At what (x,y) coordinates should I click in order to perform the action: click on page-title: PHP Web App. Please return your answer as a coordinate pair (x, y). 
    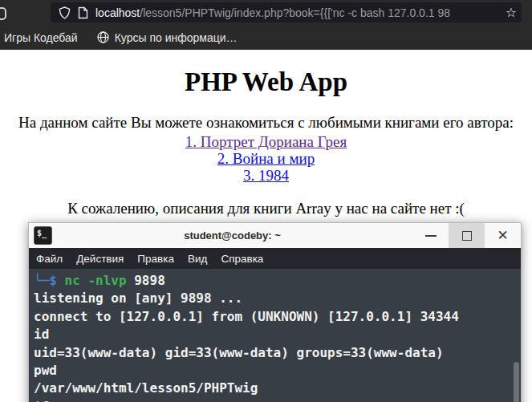
    Looking at the image, I should click on (266, 74).